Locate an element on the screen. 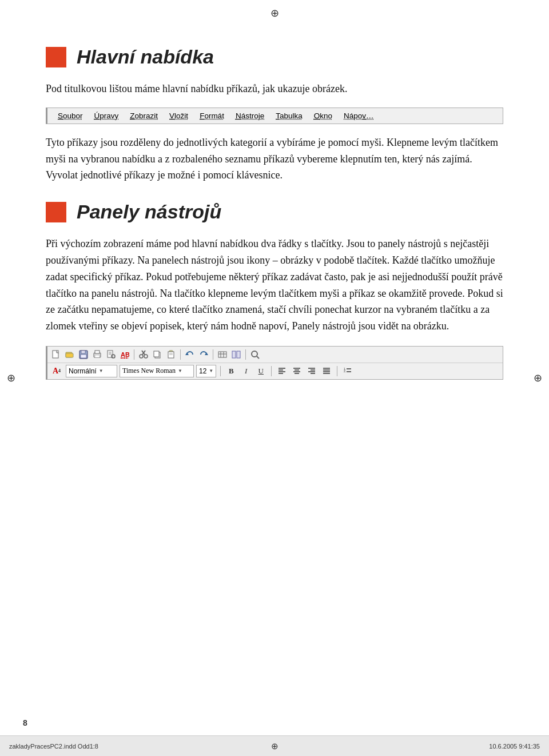  size-label: 12 is located at coordinates (202, 371).